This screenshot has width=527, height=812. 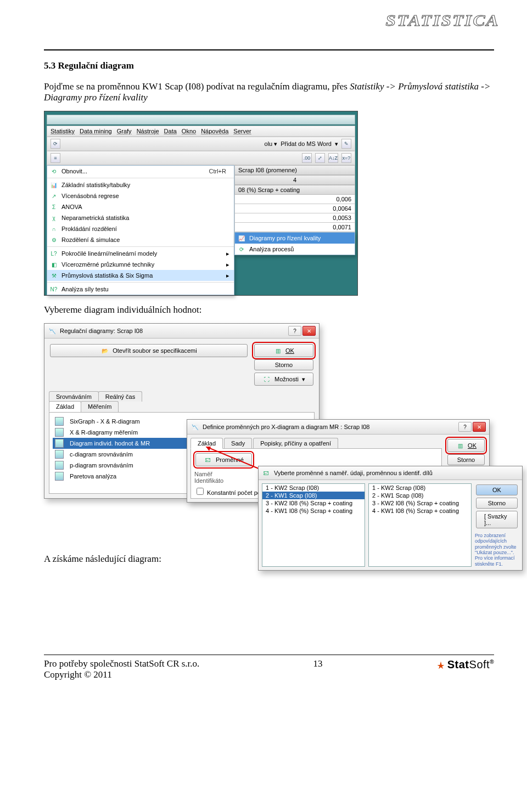 I want to click on list-item-selected: 2 - KW1 Scap (I08), so click(x=313, y=495).